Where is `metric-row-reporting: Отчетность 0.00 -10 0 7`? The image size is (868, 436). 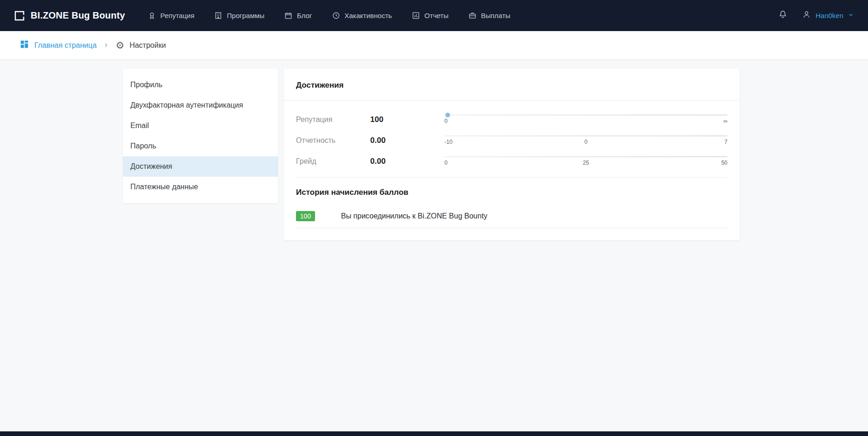
metric-row-reporting: Отчетность 0.00 -10 0 7 is located at coordinates (512, 140).